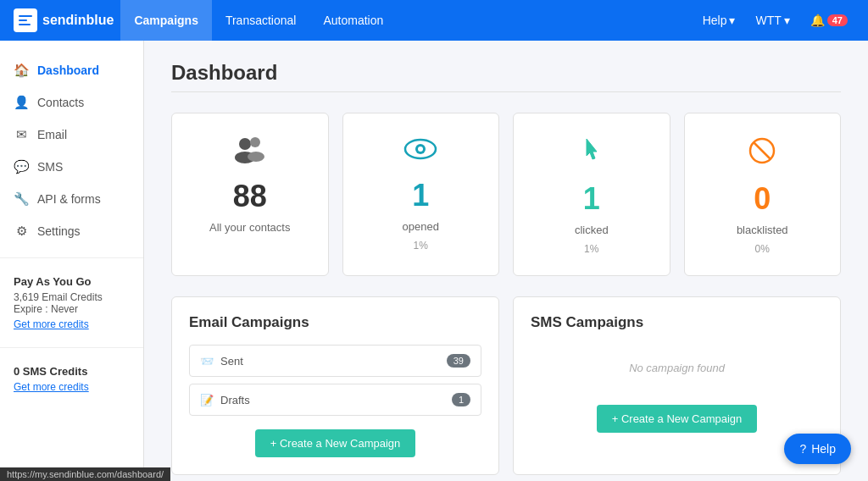  I want to click on drafts-item: 📝 Drafts 1, so click(336, 400).